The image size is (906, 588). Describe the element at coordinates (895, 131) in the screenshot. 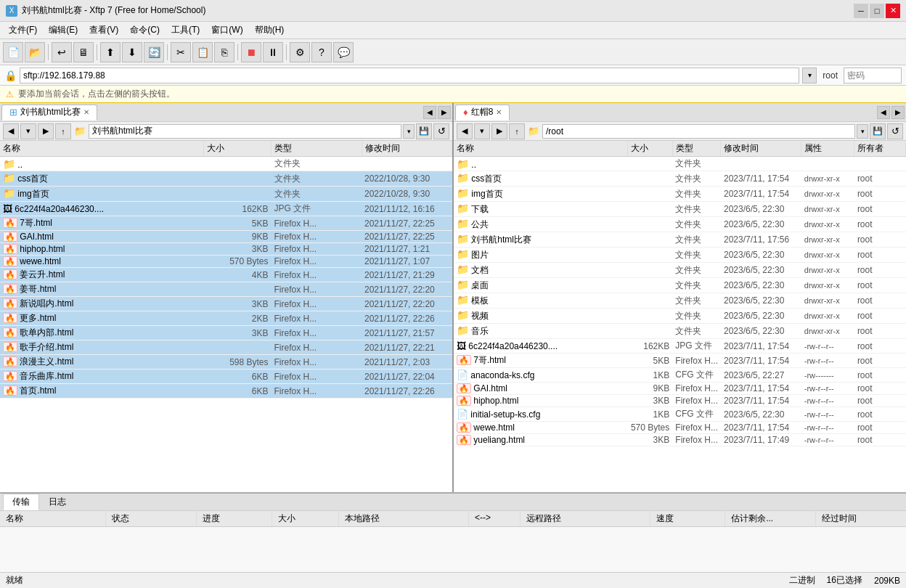

I see `right-nav-refresh: ↺` at that location.